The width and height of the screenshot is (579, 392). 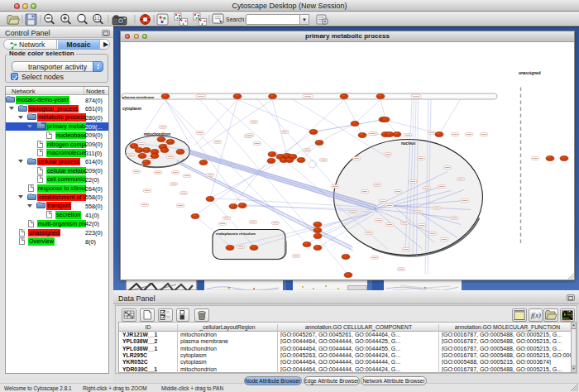 I want to click on svg-text: plasma membrane, so click(x=139, y=98).